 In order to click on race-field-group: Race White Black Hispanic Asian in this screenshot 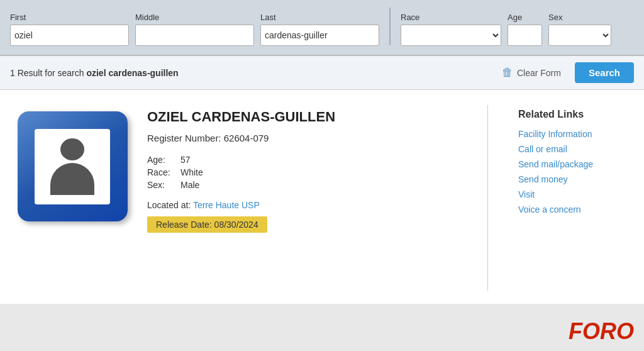, I will do `click(451, 29)`.